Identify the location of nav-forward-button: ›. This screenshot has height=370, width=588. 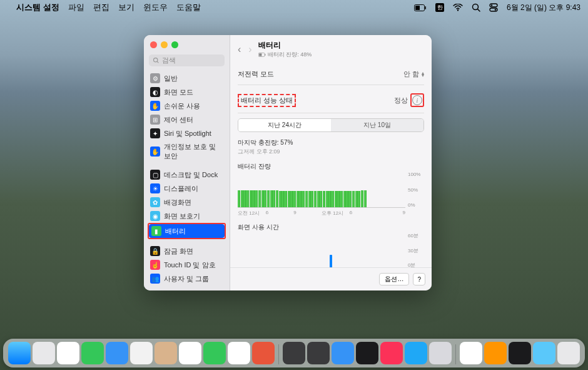
(250, 49).